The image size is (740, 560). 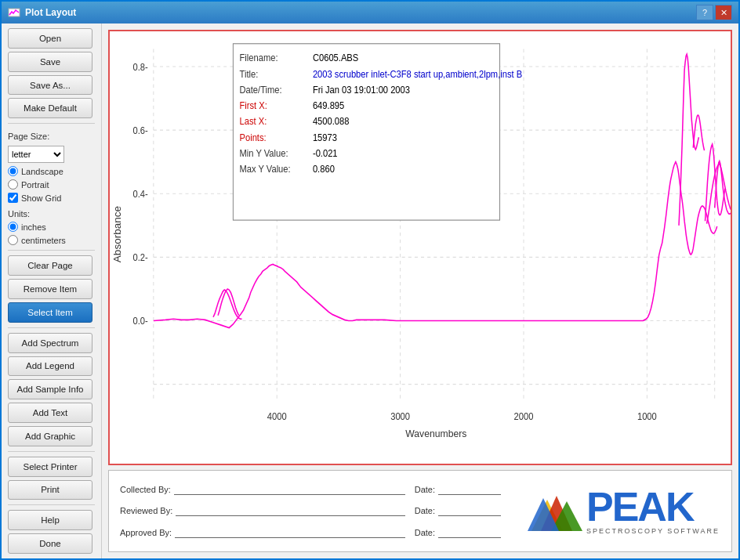 What do you see at coordinates (52, 291) in the screenshot?
I see `sidebar: Open Save Save As... Make Default Page S…` at bounding box center [52, 291].